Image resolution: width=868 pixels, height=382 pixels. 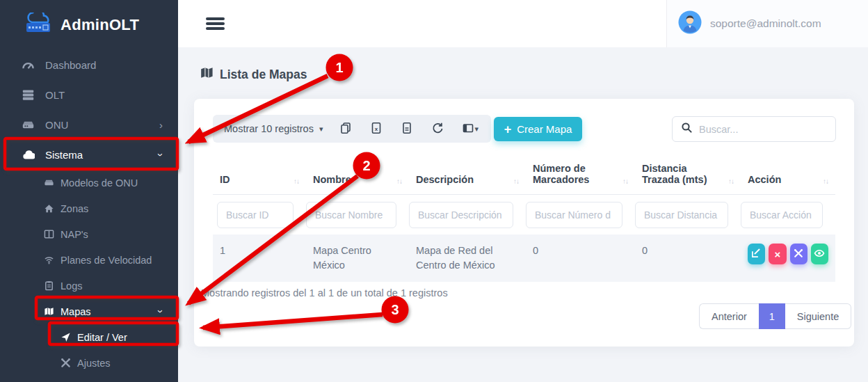 I want to click on sidebar-item-olt: OLT, so click(x=89, y=95).